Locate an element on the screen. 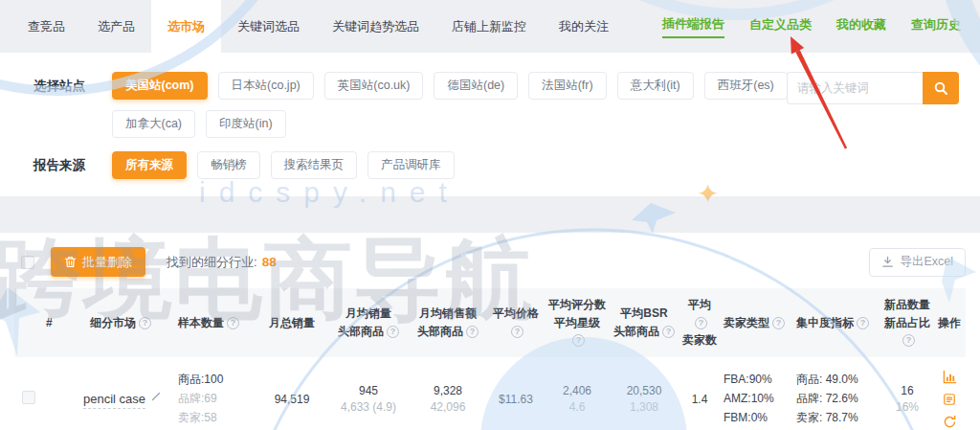  avg-reviews-cell: 2,406 4.6 is located at coordinates (577, 394).